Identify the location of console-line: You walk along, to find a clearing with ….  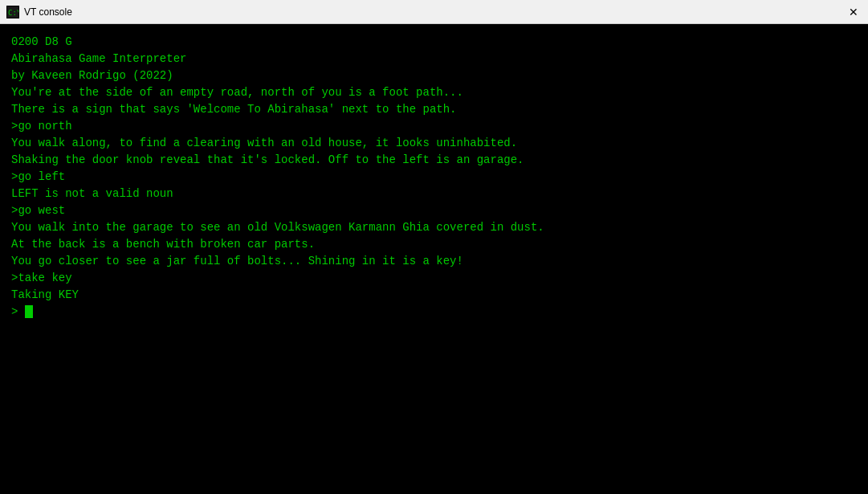
(434, 143).